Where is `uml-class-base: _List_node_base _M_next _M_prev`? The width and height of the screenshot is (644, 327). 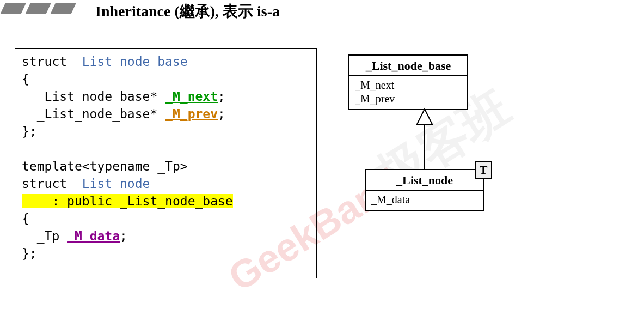 uml-class-base: _List_node_base _M_next _M_prev is located at coordinates (408, 82).